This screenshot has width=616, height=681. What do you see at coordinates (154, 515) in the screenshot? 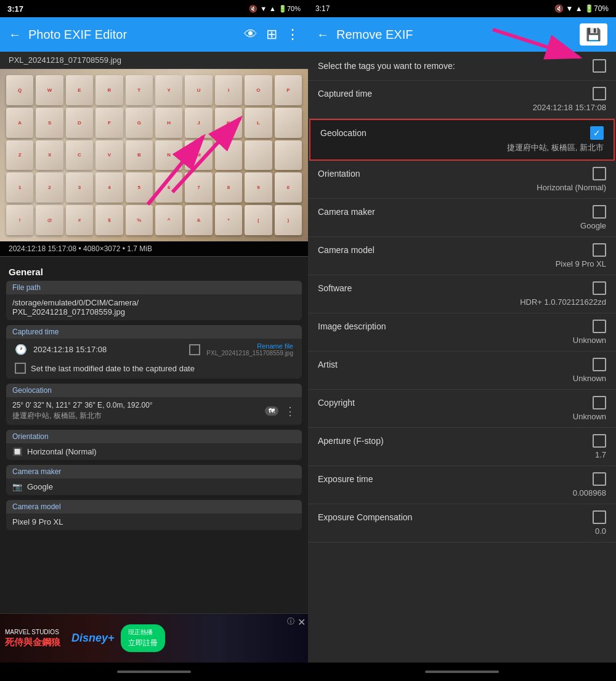
I see `camera-model-row: Camera model Pixel 9 Pro XL` at bounding box center [154, 515].